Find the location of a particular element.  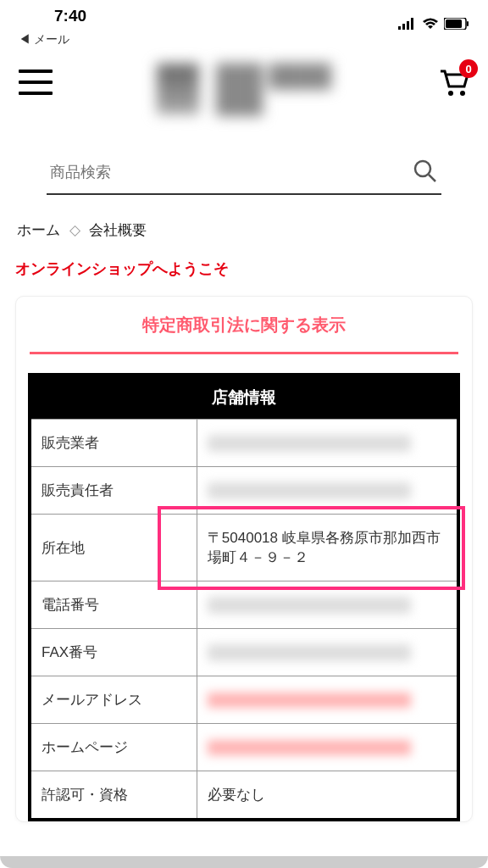

breadcrumb-current: 会社概要 is located at coordinates (118, 231).